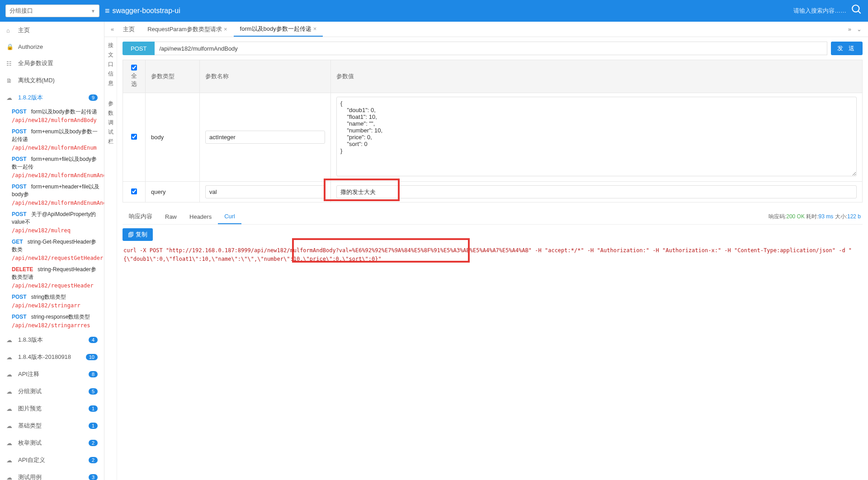  Describe the element at coordinates (52, 222) in the screenshot. I see `api-item: POST关于@ApiModelProperty的value不/api/new18…` at that location.